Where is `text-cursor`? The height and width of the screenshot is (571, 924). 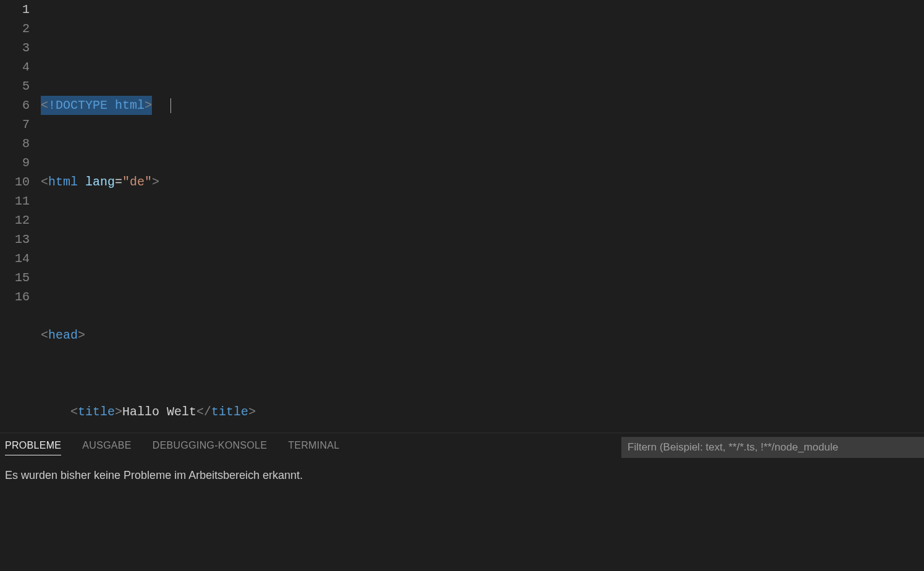 text-cursor is located at coordinates (170, 106).